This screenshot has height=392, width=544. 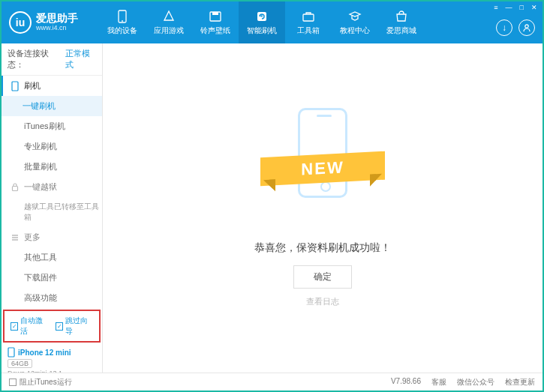 What do you see at coordinates (62, 298) in the screenshot?
I see `sidebar-item-advanced: 高级功能` at bounding box center [62, 298].